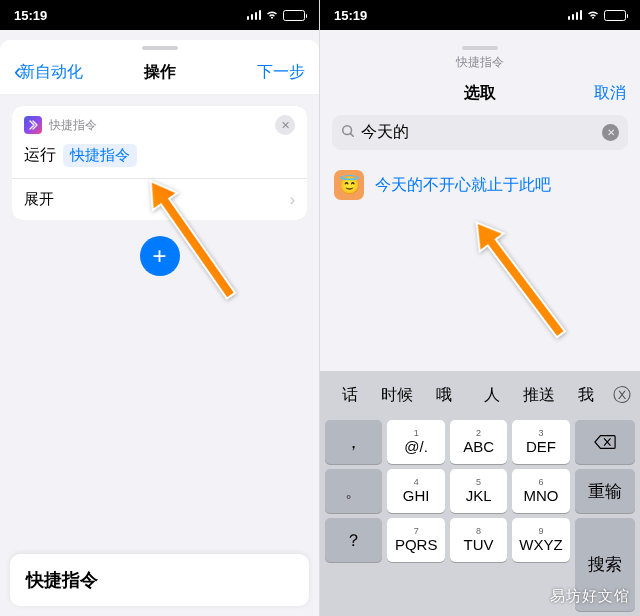 This screenshot has height=616, width=640. Describe the element at coordinates (354, 442) in the screenshot. I see `key-comma: ，` at that location.